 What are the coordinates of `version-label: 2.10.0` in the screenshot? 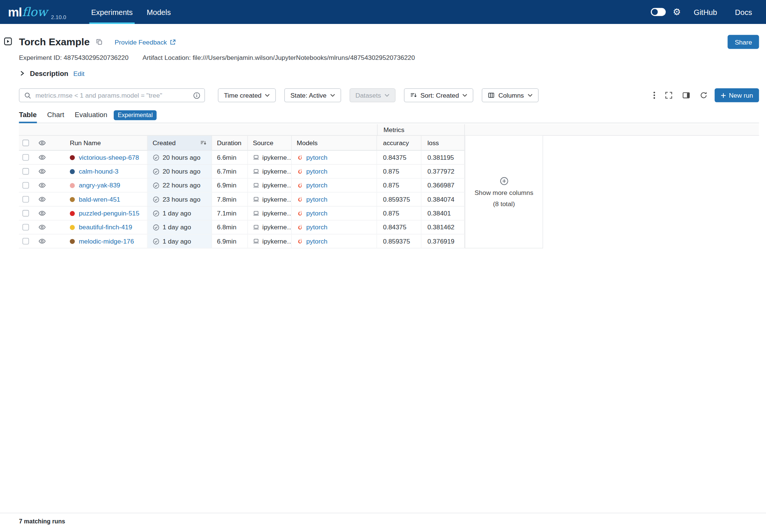 It's located at (58, 19).